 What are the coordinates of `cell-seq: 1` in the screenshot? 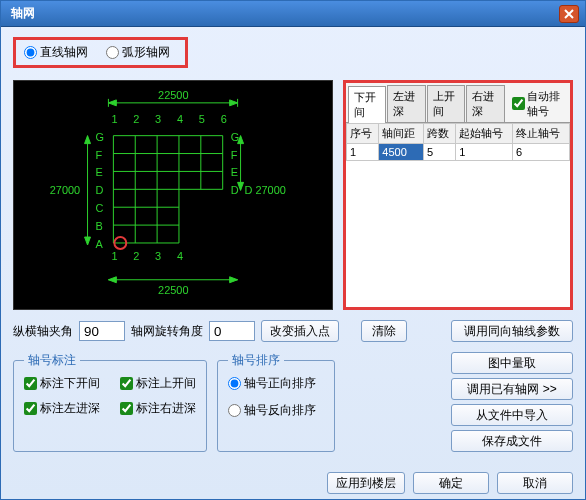 It's located at (363, 152).